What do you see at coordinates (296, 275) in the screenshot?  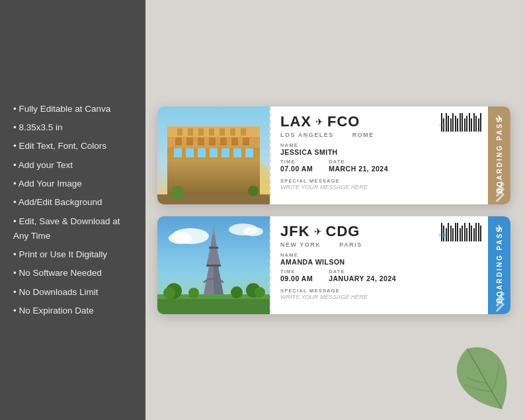 I see `time-field-2: TIME 09.00 AM` at bounding box center [296, 275].